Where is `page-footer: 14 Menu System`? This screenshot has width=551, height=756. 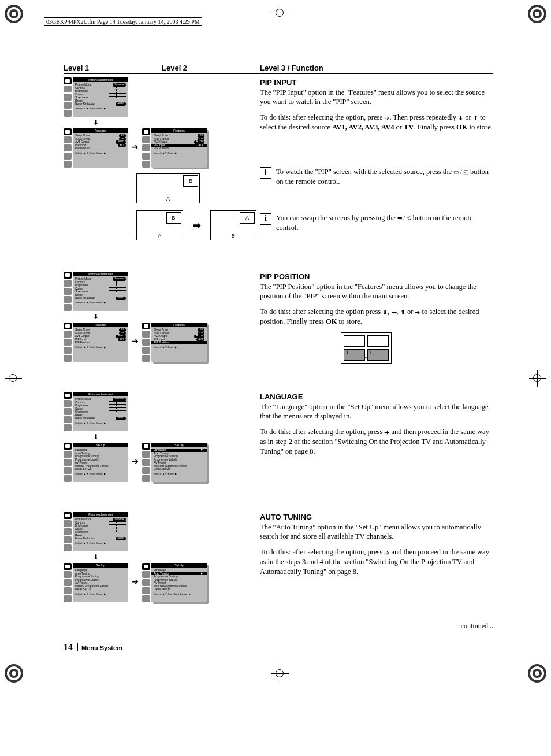
page-footer: 14 Menu System is located at coordinates (278, 647).